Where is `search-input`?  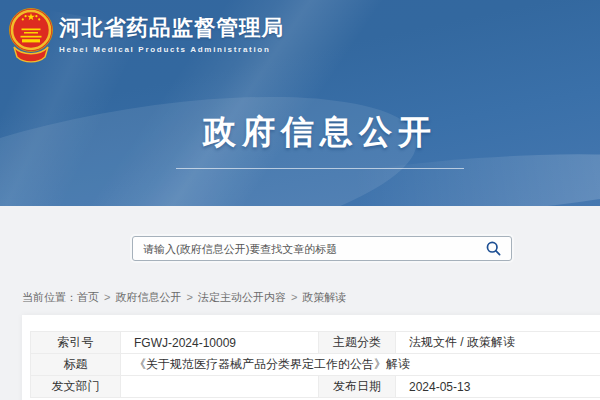 search-input is located at coordinates (307, 248).